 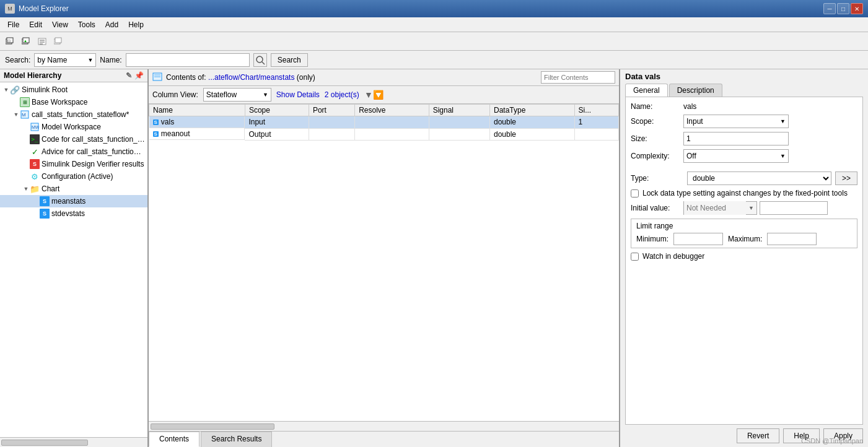 What do you see at coordinates (830, 9) in the screenshot?
I see `minimize-button: ─` at bounding box center [830, 9].